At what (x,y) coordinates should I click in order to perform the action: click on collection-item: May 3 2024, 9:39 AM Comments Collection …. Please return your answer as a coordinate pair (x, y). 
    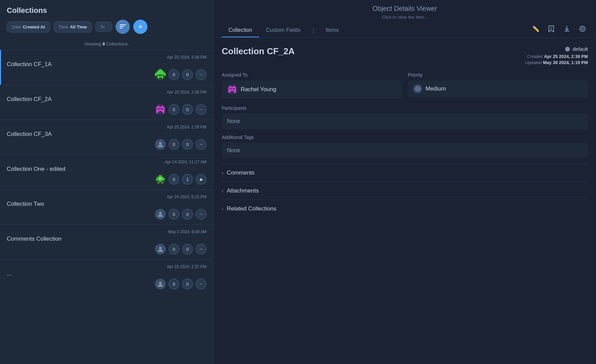
    Looking at the image, I should click on (106, 242).